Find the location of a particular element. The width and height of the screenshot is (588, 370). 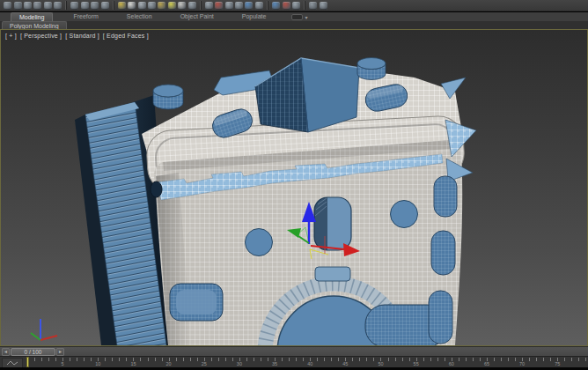

viewport-general-menu: [ + ] is located at coordinates (11, 35).